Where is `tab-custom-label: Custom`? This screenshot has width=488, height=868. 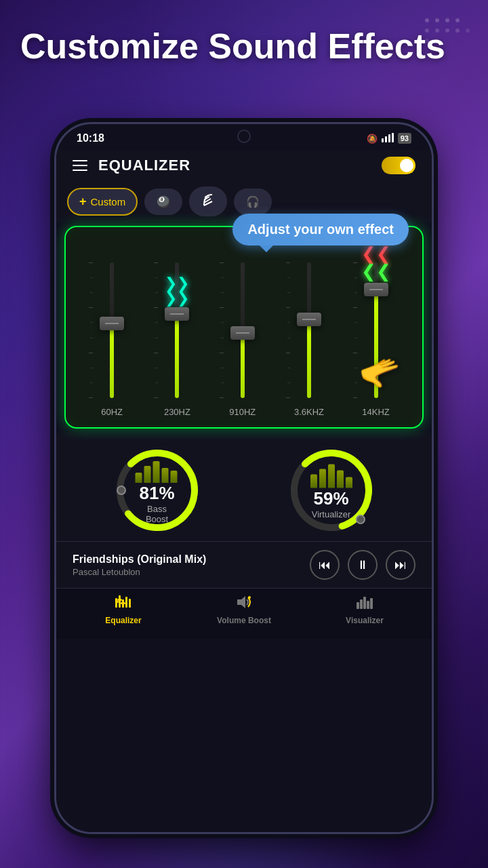
tab-custom-label: Custom is located at coordinates (108, 202).